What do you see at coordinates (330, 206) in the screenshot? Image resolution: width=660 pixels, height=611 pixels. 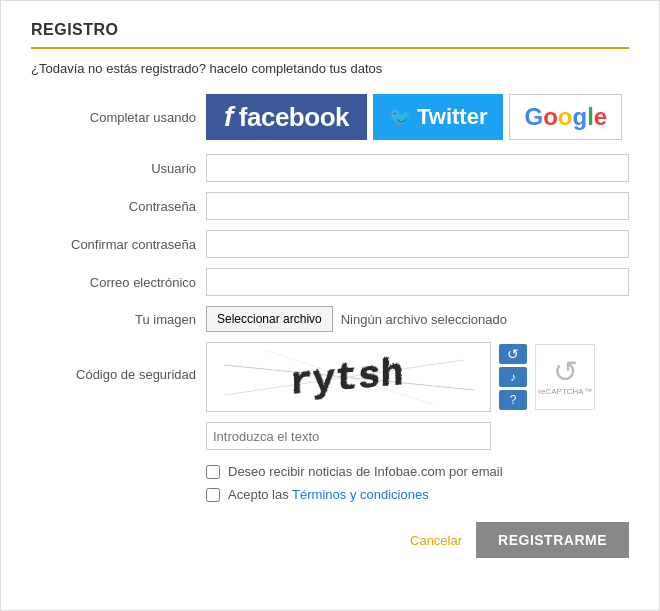 I see `contrasena-row: Contraseña` at bounding box center [330, 206].